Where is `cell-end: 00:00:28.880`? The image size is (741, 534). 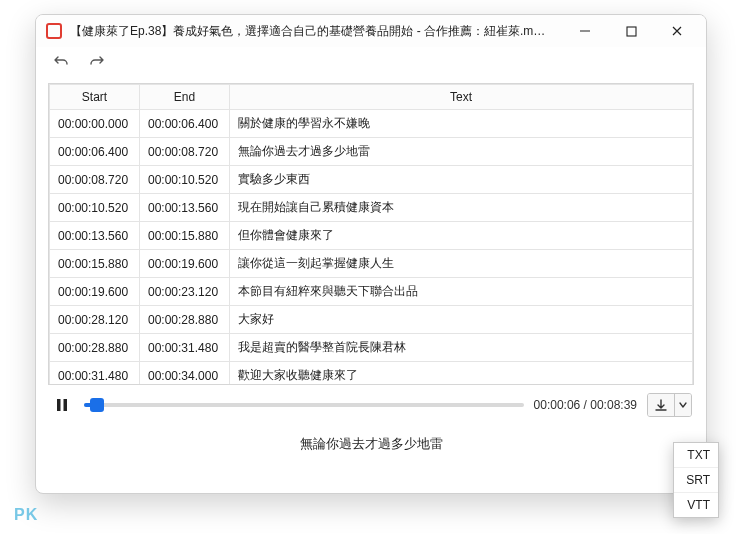 cell-end: 00:00:28.880 is located at coordinates (185, 320).